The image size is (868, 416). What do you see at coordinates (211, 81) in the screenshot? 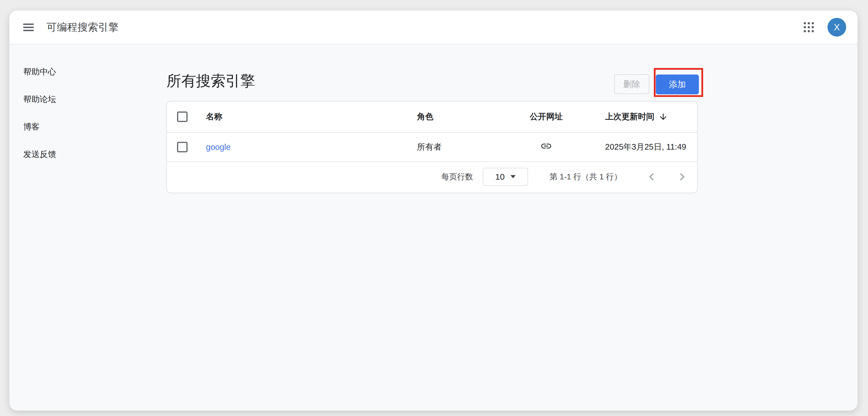
I see `page-title: 所有搜索引擎` at bounding box center [211, 81].